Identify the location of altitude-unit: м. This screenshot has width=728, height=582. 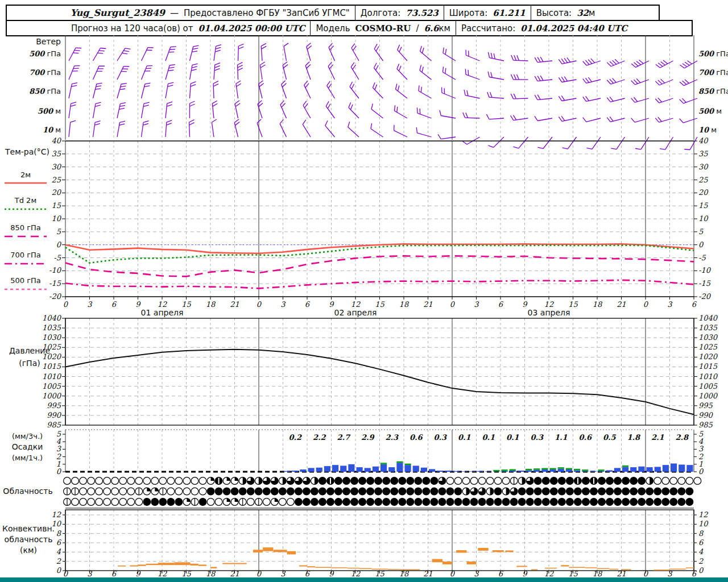
(592, 13).